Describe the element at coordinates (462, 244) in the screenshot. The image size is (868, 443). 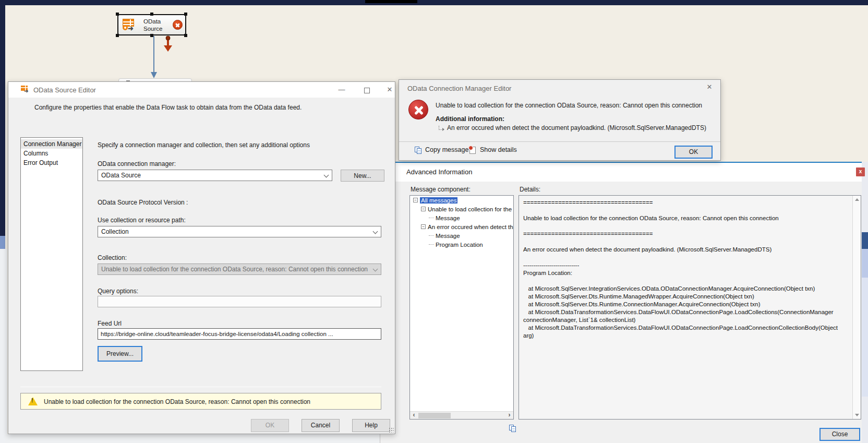
I see `tree-row: Program Location` at that location.